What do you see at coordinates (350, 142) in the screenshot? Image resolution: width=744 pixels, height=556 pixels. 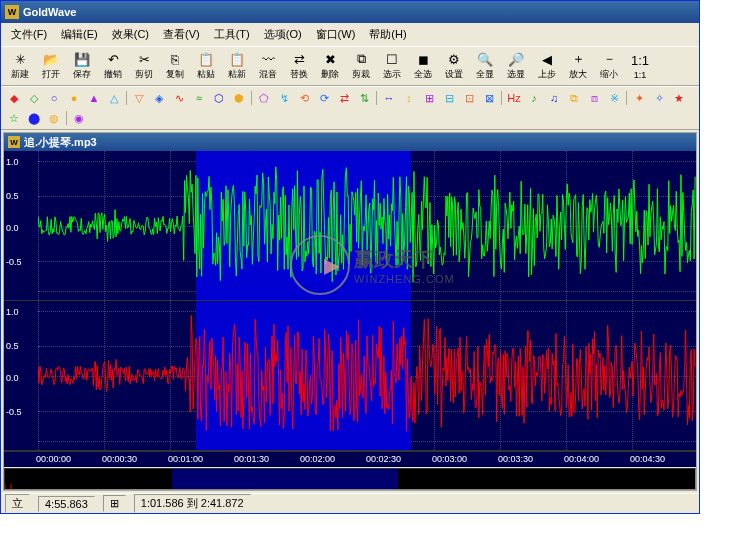 I see `document-titlebar: W 追.小提琴.mp3` at bounding box center [350, 142].